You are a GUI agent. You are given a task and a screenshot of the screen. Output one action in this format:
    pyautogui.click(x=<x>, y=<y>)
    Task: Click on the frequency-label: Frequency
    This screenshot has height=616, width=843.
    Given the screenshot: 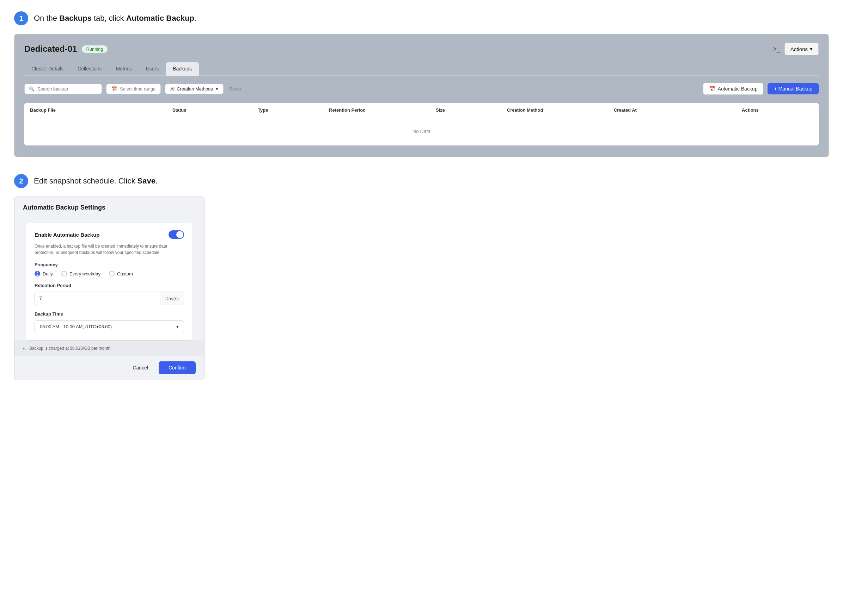 What is the action you would take?
    pyautogui.click(x=109, y=265)
    